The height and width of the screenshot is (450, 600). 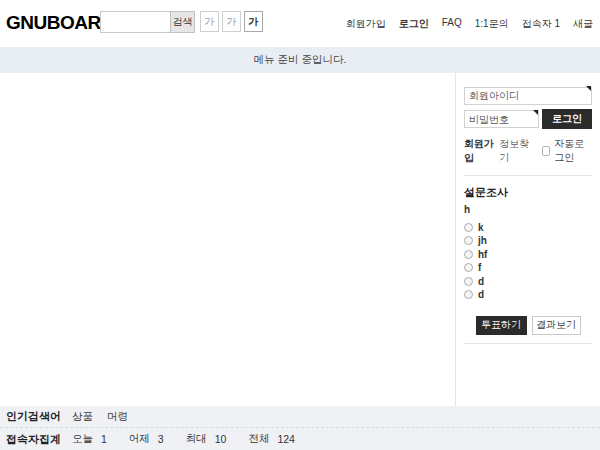 I want to click on poll-option: hf, so click(x=528, y=255).